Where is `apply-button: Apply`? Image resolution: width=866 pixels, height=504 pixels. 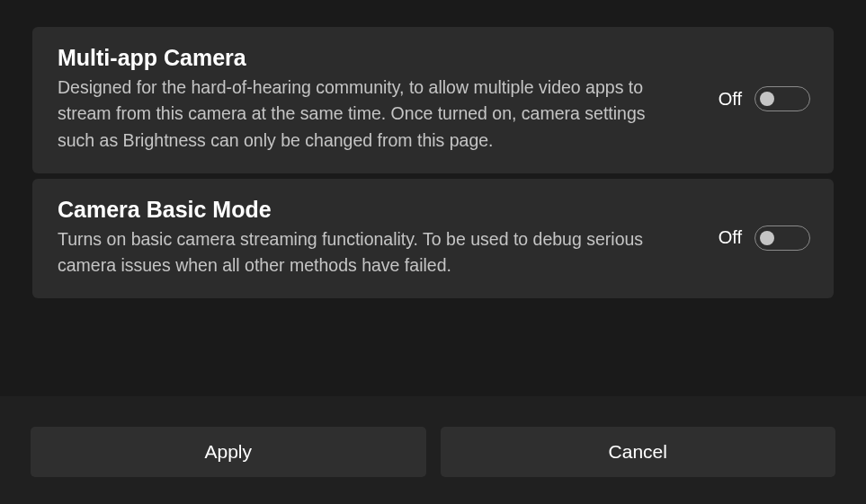
apply-button: Apply is located at coordinates (228, 452).